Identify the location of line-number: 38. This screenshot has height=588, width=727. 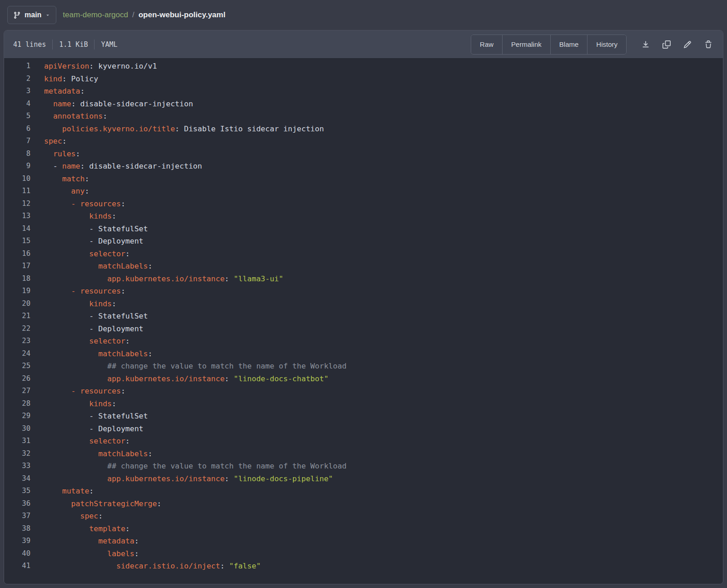
(17, 529).